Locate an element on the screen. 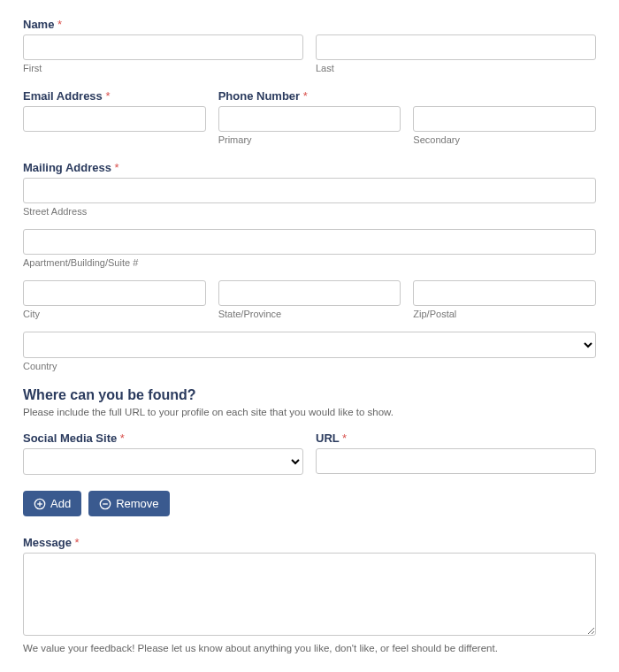  address-label: Mailing Address * is located at coordinates (310, 168).